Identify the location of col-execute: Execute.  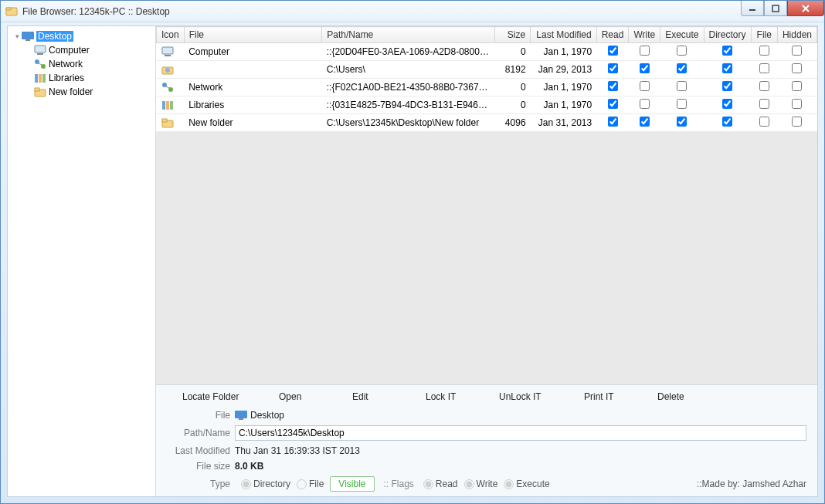
(682, 36).